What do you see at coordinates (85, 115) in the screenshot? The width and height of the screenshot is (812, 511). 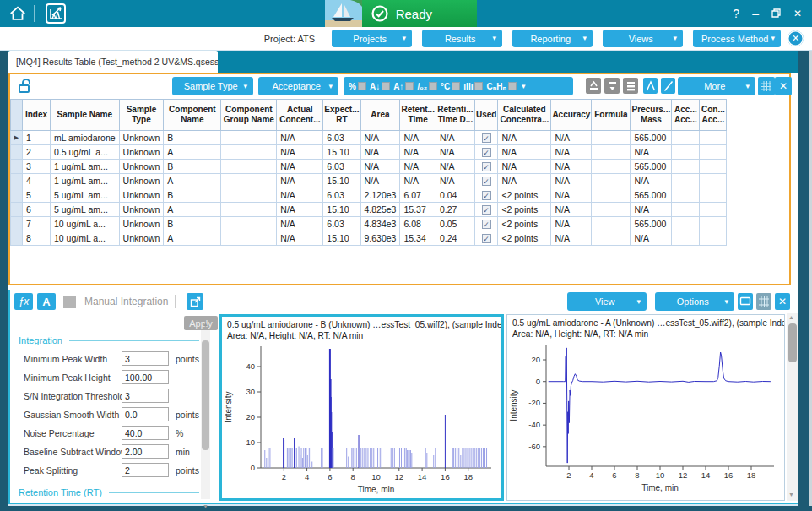 I see `column-header: Sample Name` at bounding box center [85, 115].